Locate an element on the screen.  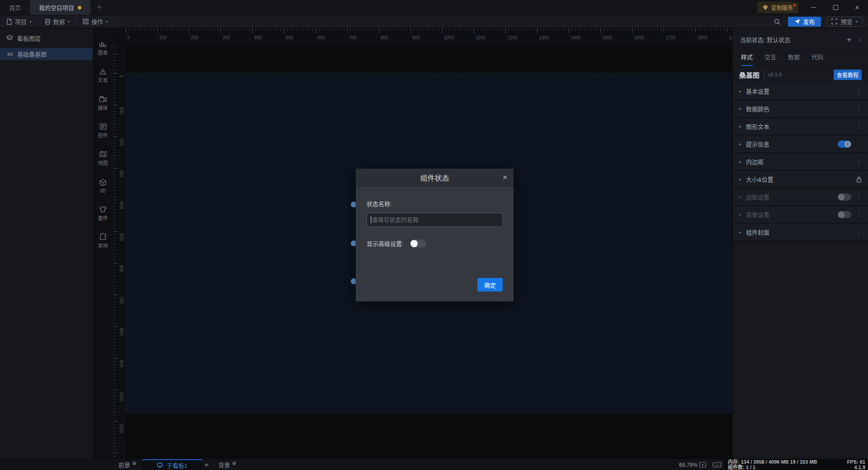
close-window-button: × is located at coordinates (857, 7).